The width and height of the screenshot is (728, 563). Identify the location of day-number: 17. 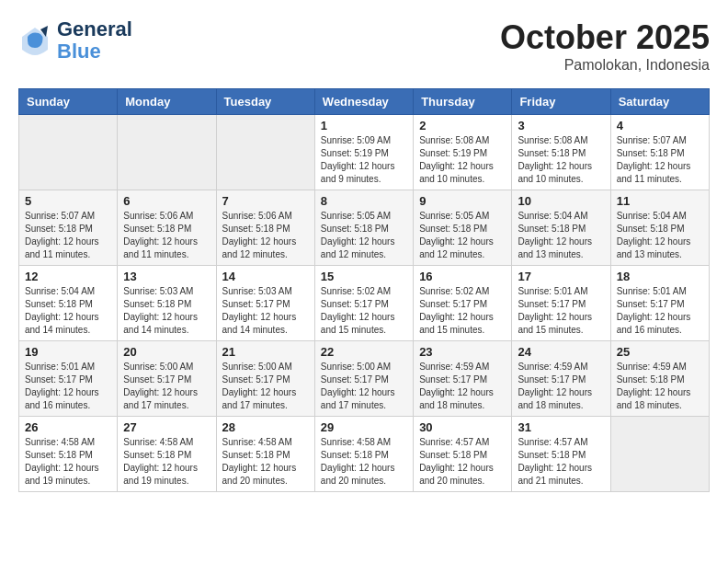
(561, 276).